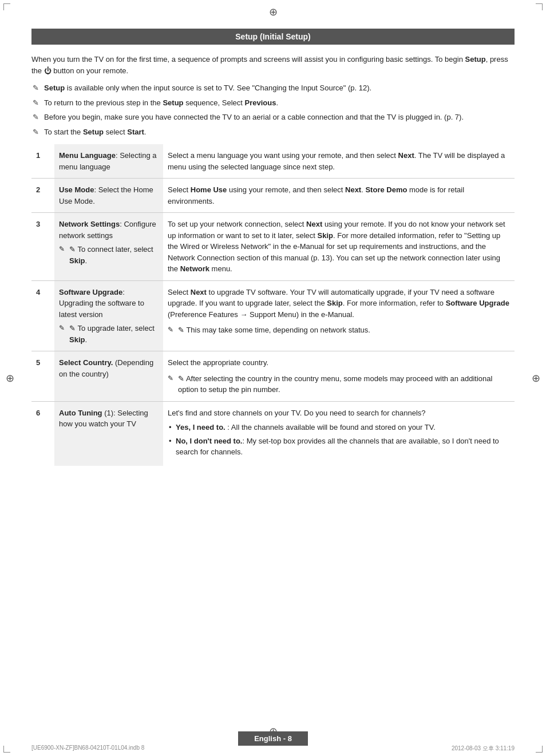 The width and height of the screenshot is (546, 756). Describe the element at coordinates (273, 196) in the screenshot. I see `step-row-2: 2 Use Mode: Select the Home Use Mode. Se…` at that location.